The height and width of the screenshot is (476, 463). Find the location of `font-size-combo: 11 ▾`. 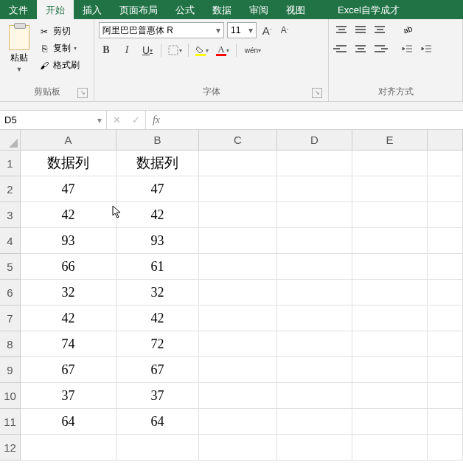

font-size-combo: 11 ▾ is located at coordinates (242, 30).